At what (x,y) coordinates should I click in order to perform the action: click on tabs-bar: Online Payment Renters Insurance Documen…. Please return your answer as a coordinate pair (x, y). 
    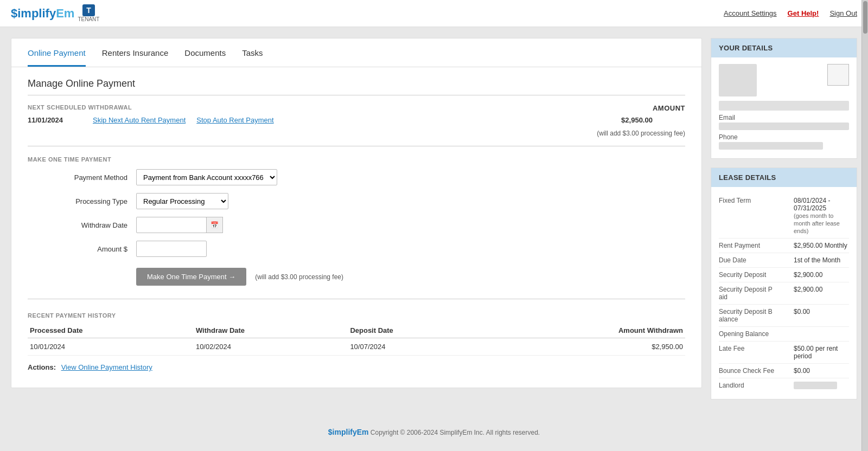
    Looking at the image, I should click on (356, 53).